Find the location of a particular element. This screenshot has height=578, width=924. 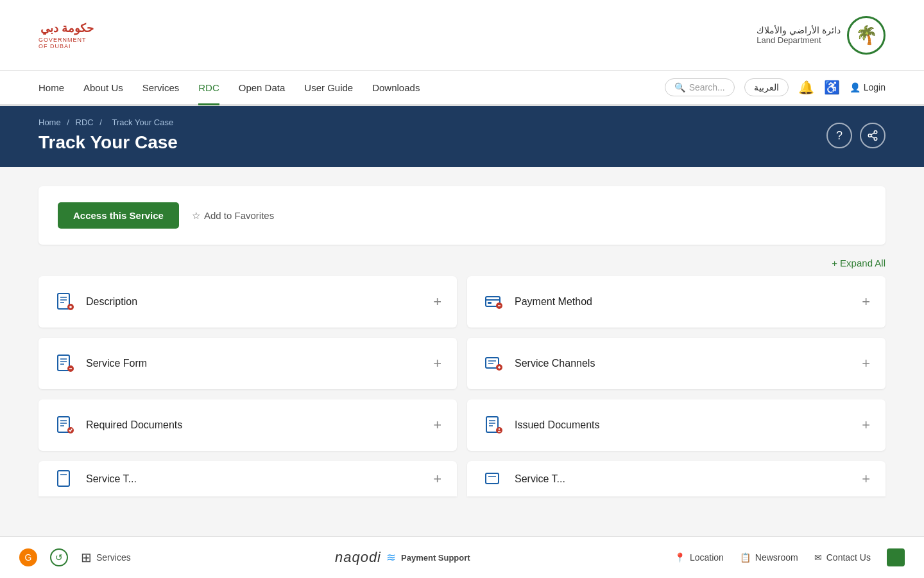

contact-label: Contact Us is located at coordinates (848, 557).